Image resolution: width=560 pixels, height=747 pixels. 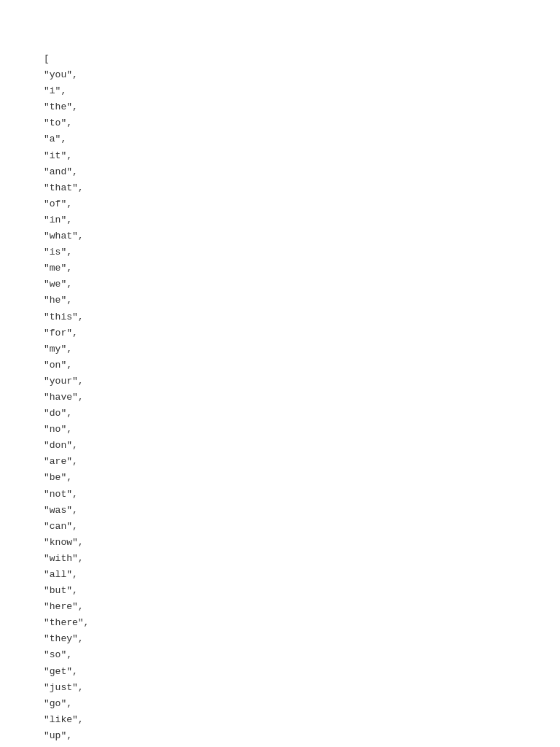 I want to click on code-line: "so",, so click(x=58, y=655).